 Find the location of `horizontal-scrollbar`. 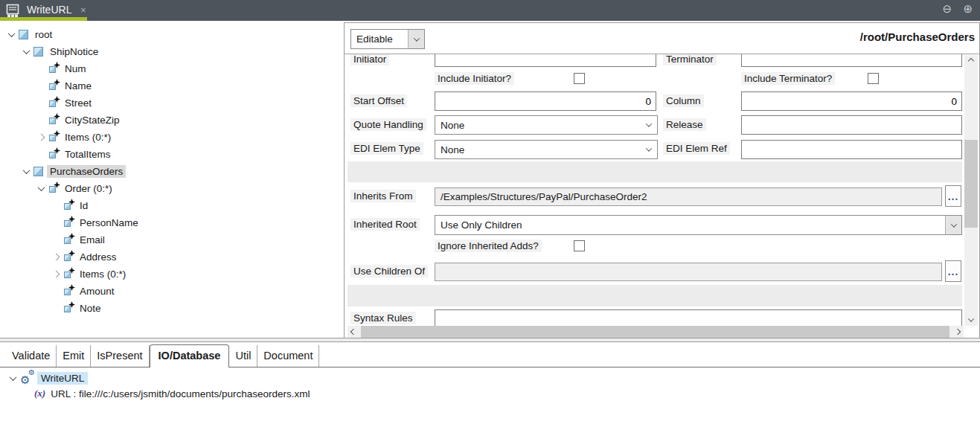

horizontal-scrollbar is located at coordinates (656, 332).